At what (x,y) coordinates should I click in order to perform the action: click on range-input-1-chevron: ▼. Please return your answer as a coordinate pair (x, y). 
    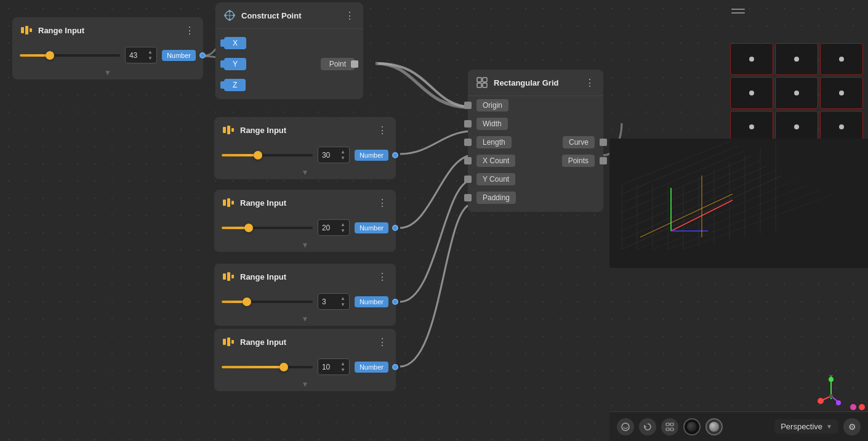
    Looking at the image, I should click on (108, 73).